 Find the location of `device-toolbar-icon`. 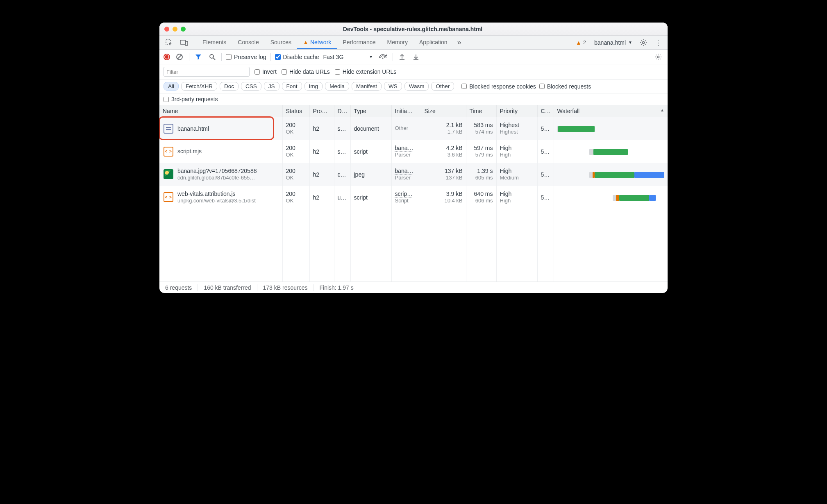

device-toolbar-icon is located at coordinates (184, 43).